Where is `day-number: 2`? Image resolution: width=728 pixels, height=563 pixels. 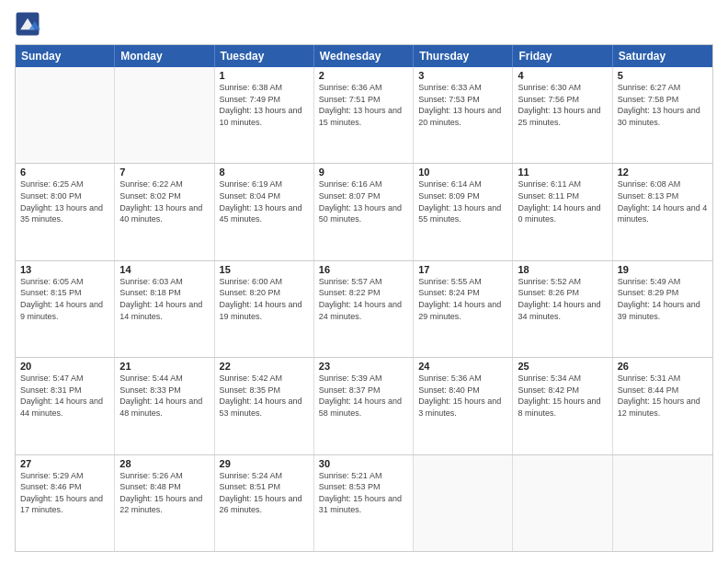 day-number: 2 is located at coordinates (364, 75).